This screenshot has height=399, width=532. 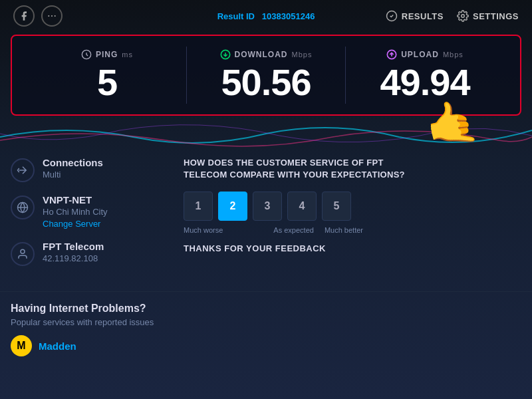 I want to click on wave-decoration, so click(x=266, y=134).